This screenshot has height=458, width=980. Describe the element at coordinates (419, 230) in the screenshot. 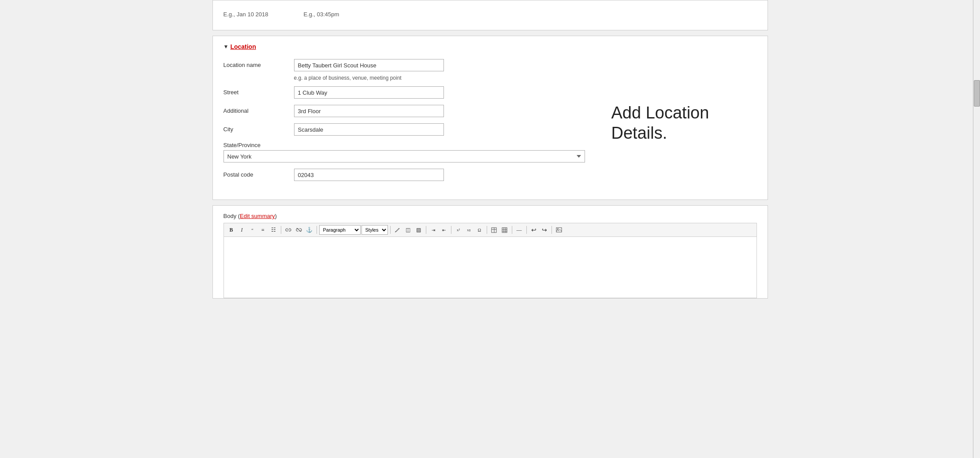

I see `toolbar-table2-button: ▨` at that location.